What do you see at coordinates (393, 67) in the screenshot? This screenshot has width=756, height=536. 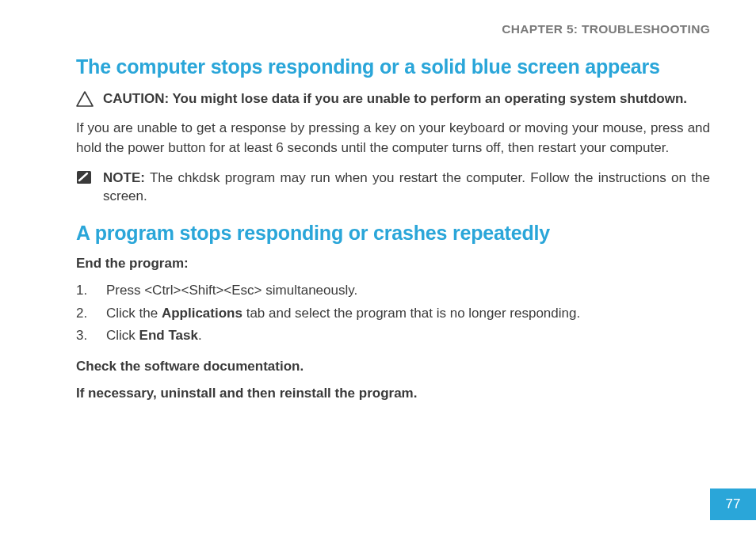 I see `section-title-1: The computer stops responding or a solid…` at bounding box center [393, 67].